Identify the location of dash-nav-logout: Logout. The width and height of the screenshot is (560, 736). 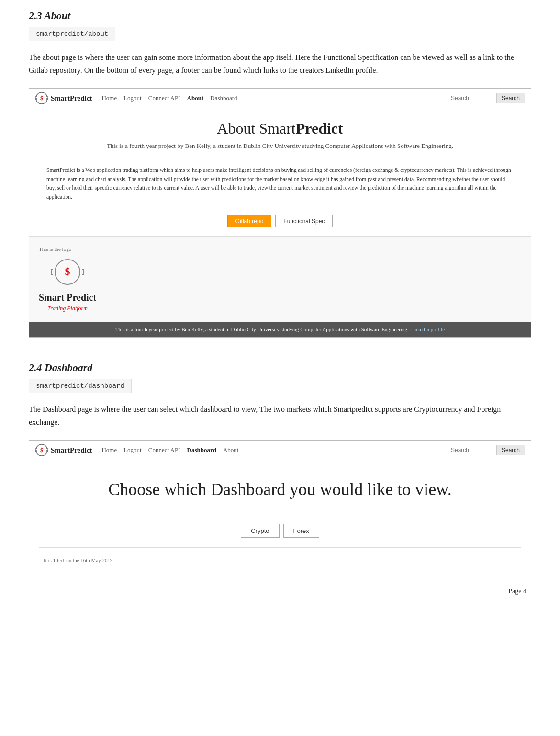
(133, 450).